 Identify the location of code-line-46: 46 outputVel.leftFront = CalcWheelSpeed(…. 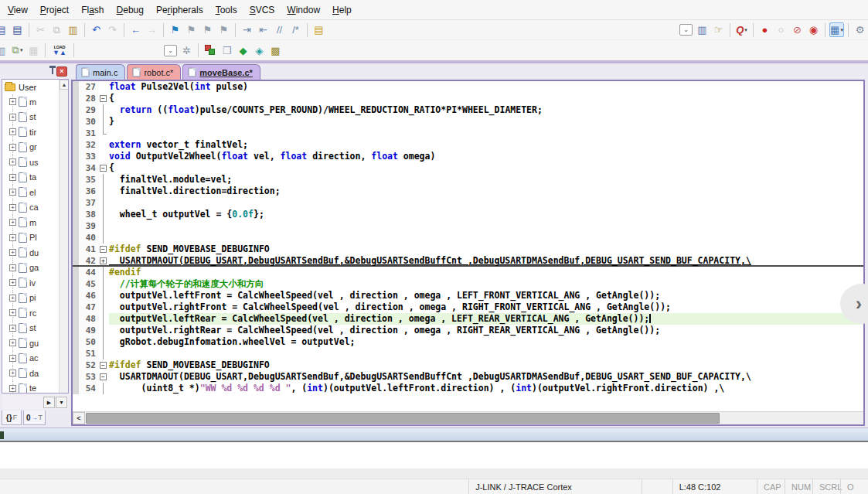
(468, 295).